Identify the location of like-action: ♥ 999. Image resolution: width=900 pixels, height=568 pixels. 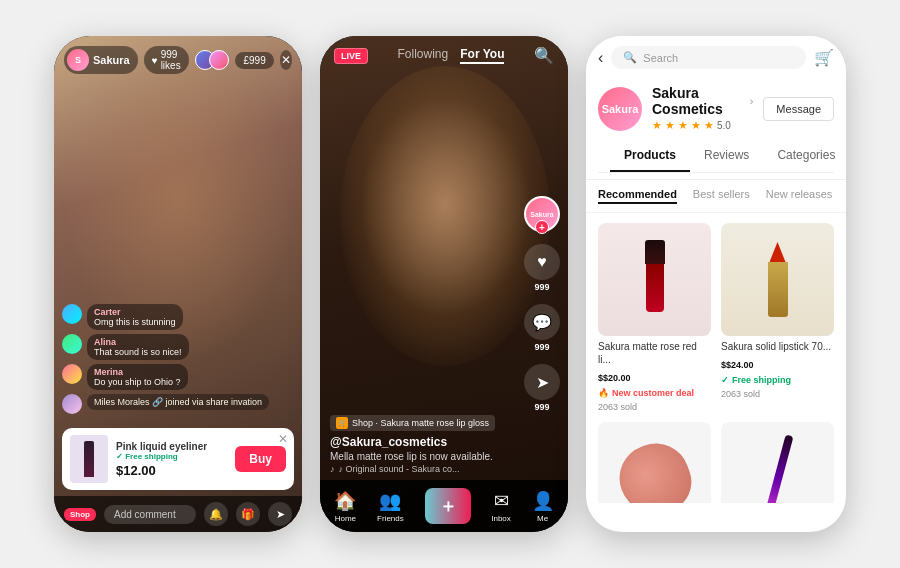
(542, 268).